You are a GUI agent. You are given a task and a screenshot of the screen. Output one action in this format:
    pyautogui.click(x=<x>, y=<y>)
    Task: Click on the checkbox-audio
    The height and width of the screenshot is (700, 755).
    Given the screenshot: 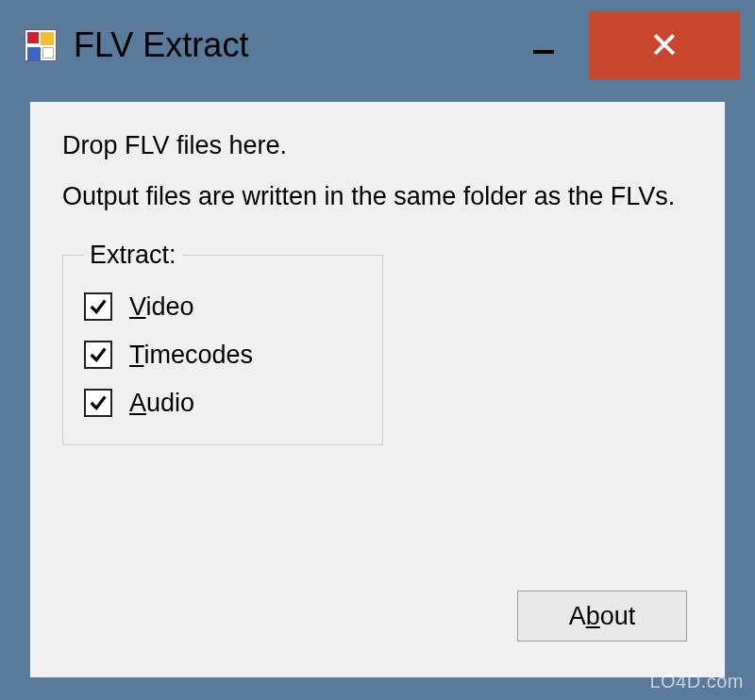 What is the action you would take?
    pyautogui.click(x=98, y=403)
    